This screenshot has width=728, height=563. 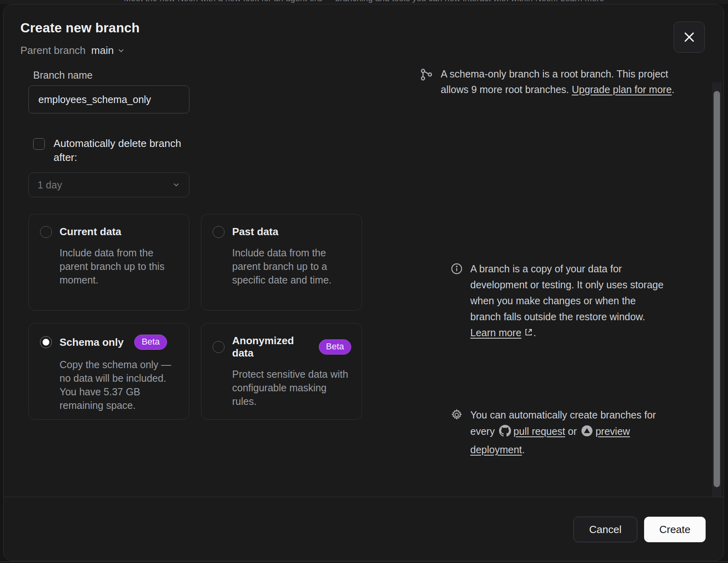 What do you see at coordinates (364, 497) in the screenshot?
I see `footer-divider` at bounding box center [364, 497].